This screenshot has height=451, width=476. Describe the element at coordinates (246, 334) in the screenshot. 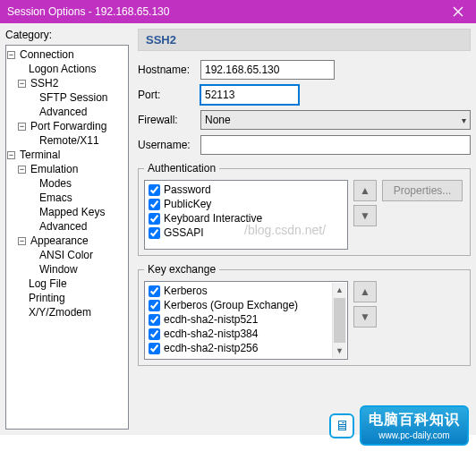

I see `list-item: ecdh-sha2-nistp384` at that location.